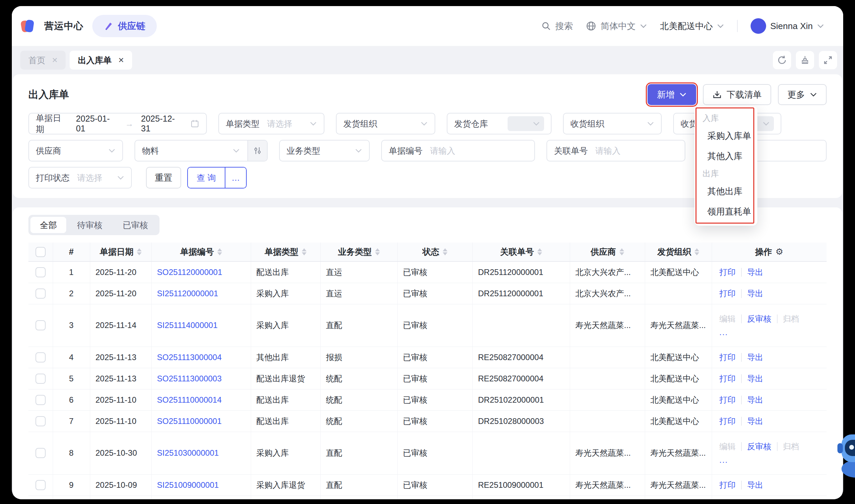 This screenshot has height=504, width=855. Describe the element at coordinates (271, 124) in the screenshot. I see `filter-doc-type: 单据类型 请选择` at that location.